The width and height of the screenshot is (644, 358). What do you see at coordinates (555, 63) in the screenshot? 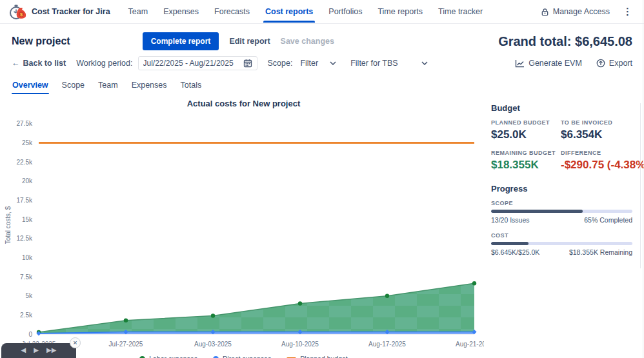
I see `generate-evm-label: Generate EVM` at bounding box center [555, 63].